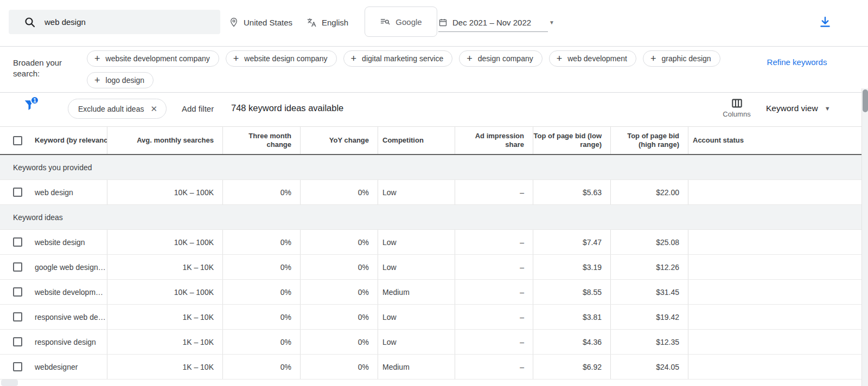 The width and height of the screenshot is (868, 386). What do you see at coordinates (737, 108) in the screenshot?
I see `columns-button: Columns` at bounding box center [737, 108].